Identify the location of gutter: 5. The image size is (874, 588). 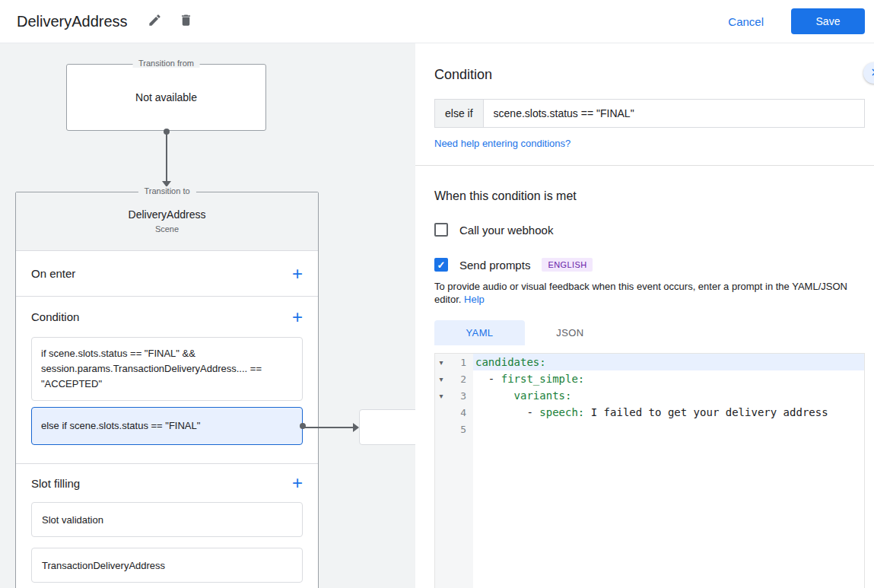
(454, 429).